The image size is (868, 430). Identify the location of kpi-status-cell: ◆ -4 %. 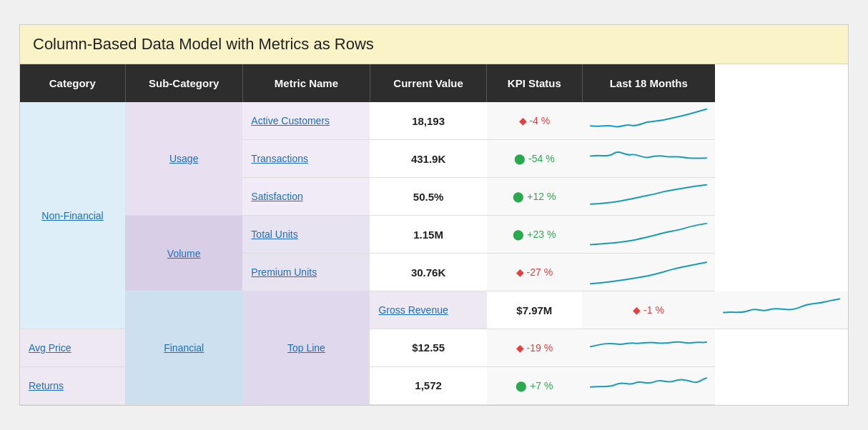
(535, 121).